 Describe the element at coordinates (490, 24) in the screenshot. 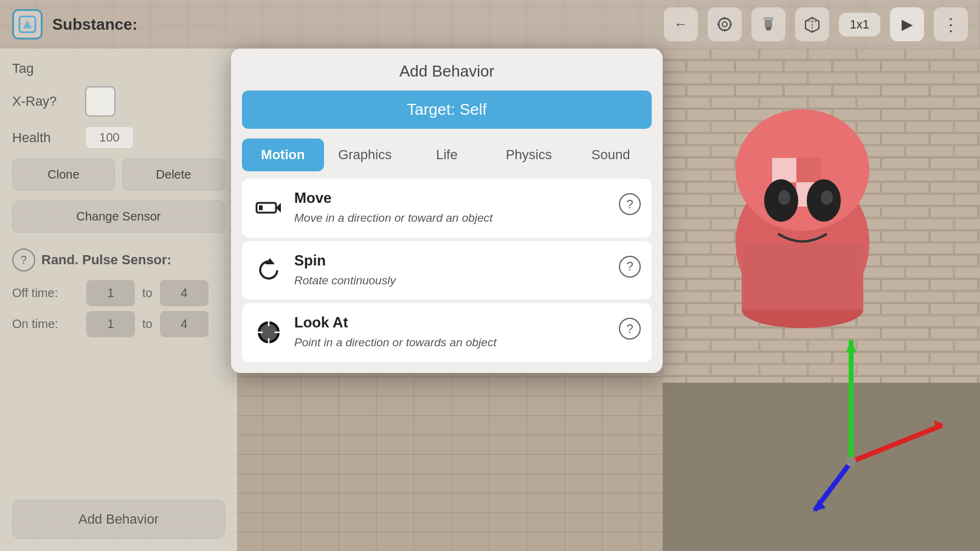

I see `toolbar: Substance: ← 1x1 ▶ ⋮` at that location.